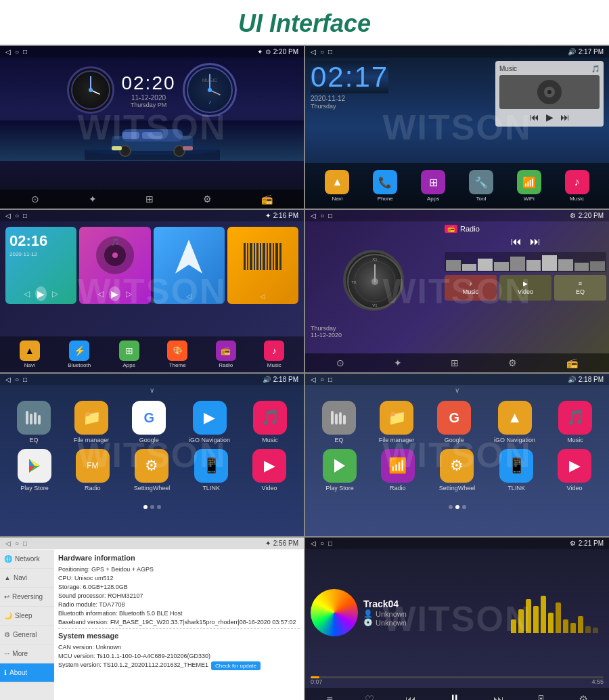 Image resolution: width=609 pixels, height=700 pixels. I want to click on app-radio-3: 📻 Radio, so click(226, 355).